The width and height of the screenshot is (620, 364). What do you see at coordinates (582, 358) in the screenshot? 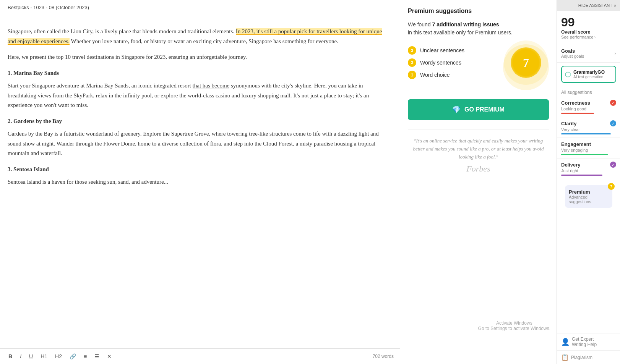
I see `plagiarism-label: Plagiarism` at bounding box center [582, 358].